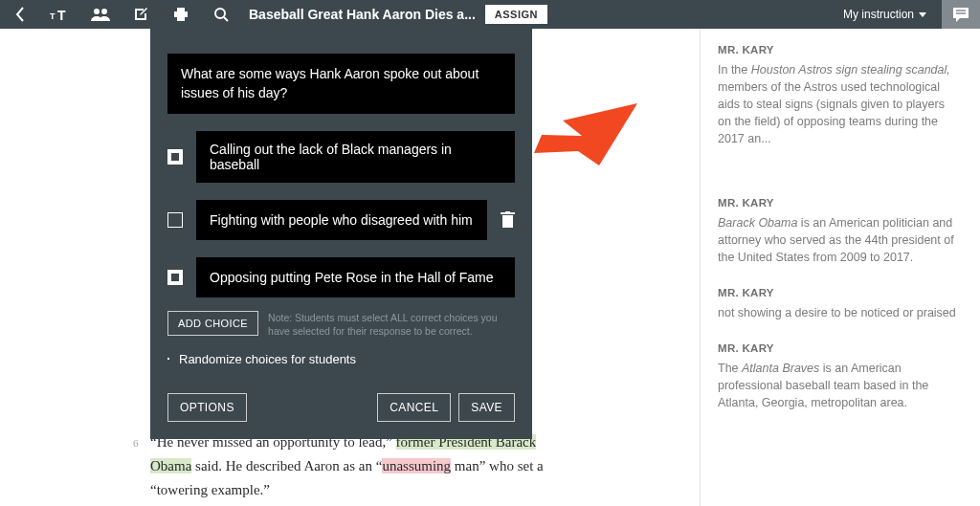 This screenshot has width=980, height=506. What do you see at coordinates (961, 14) in the screenshot?
I see `annotation-icon` at bounding box center [961, 14].